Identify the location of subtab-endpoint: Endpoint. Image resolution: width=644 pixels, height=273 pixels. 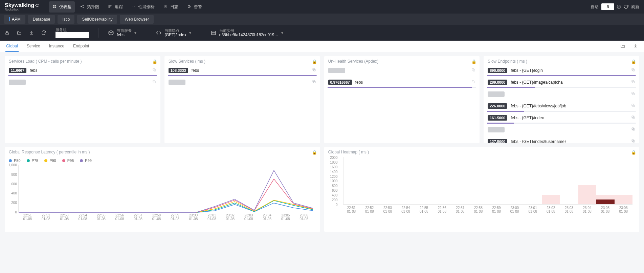
(81, 46).